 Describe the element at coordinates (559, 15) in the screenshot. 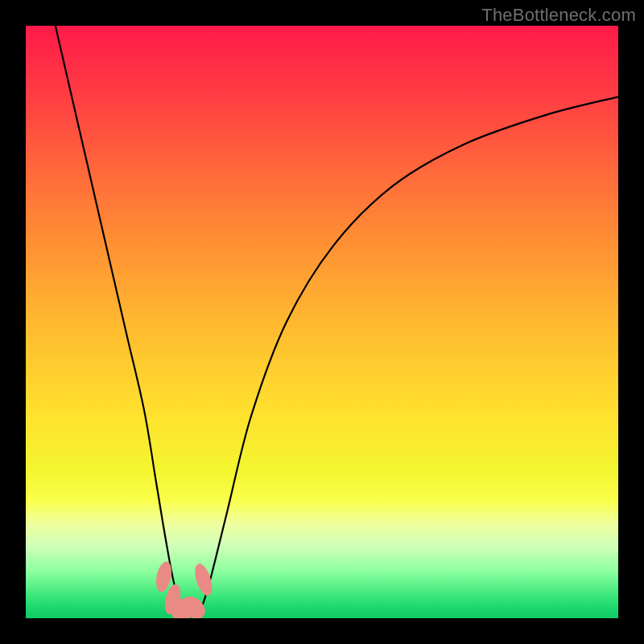

I see `watermark-text: TheBottleneck.com` at that location.